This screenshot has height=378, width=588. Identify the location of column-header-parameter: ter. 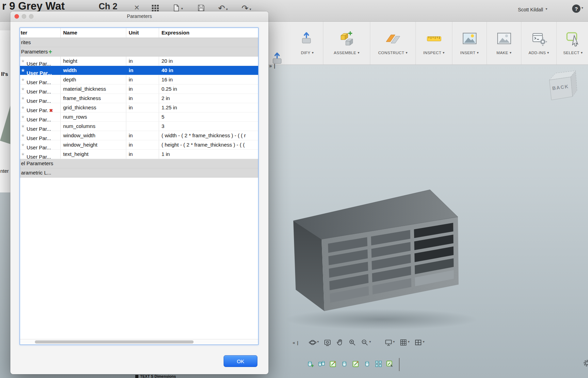
(40, 33).